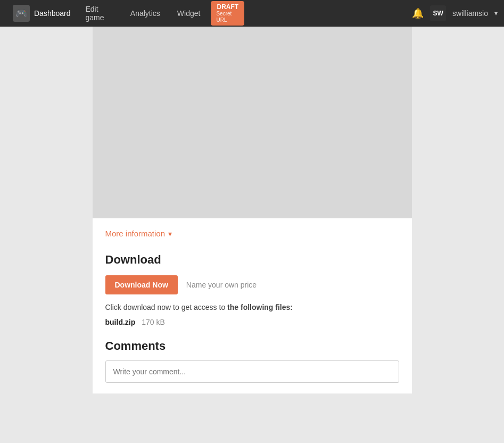  I want to click on notification-bell-icon: 🔔, so click(418, 13).